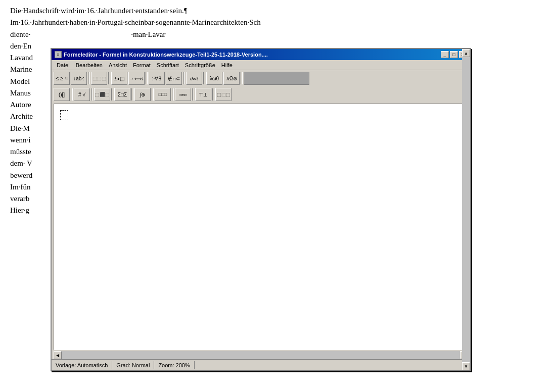 The width and height of the screenshot is (553, 392). What do you see at coordinates (132, 94) in the screenshot?
I see `separator10` at bounding box center [132, 94].